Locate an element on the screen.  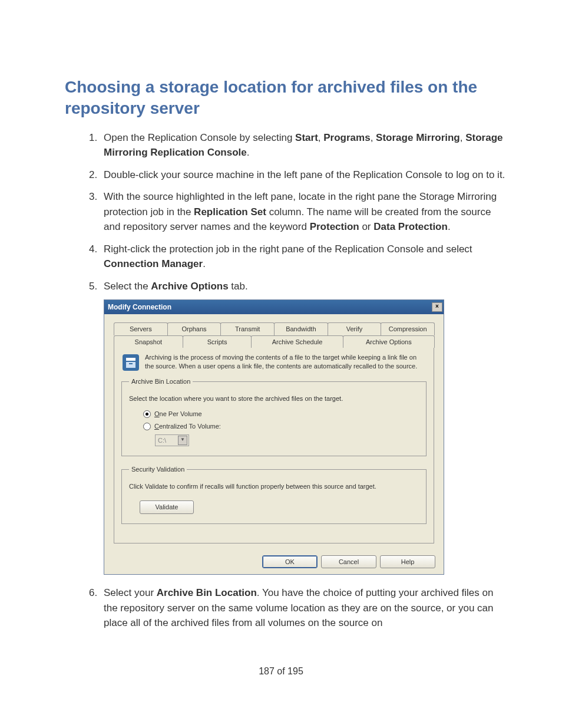
dialog-titlebar: Modify Connection × is located at coordinates (274, 307).